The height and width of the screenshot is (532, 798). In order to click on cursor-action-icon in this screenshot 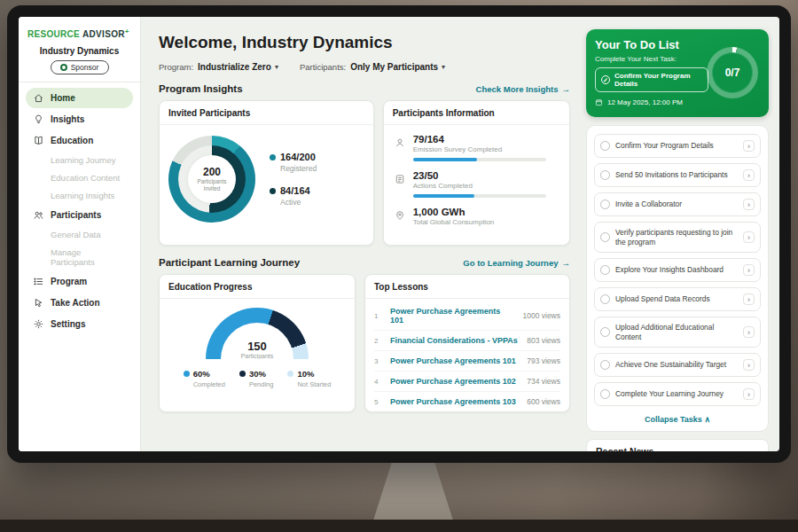, I will do `click(39, 303)`.